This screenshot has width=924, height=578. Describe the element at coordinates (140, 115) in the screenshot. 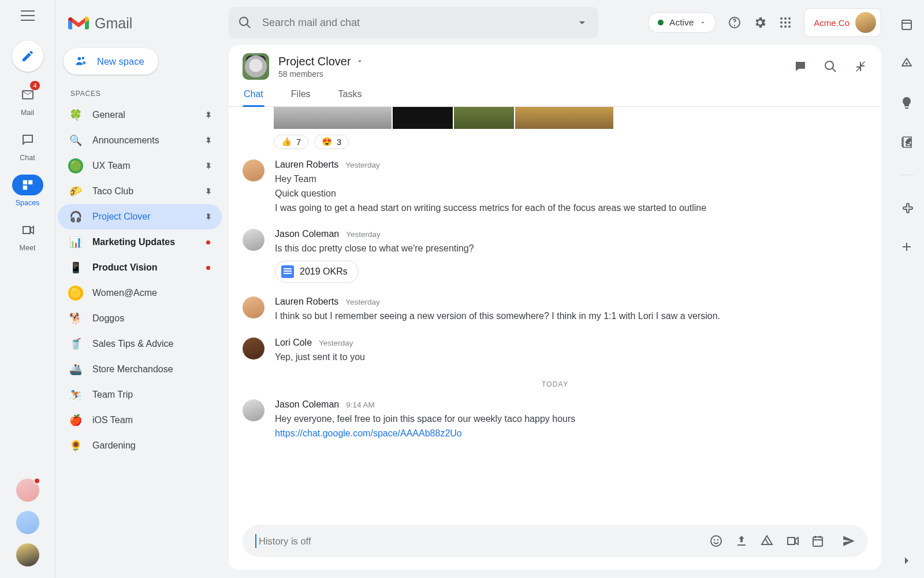

I see `sidebar-item-general: 🍀General` at that location.